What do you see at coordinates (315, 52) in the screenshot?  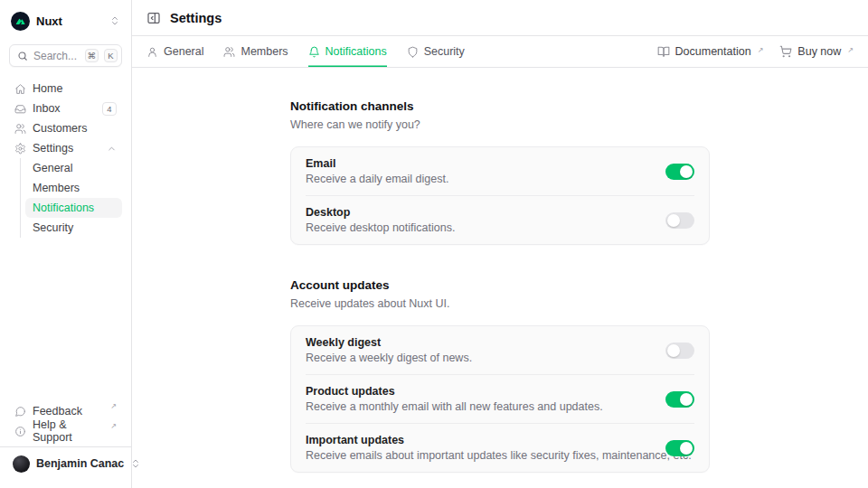 I see `bell-icon` at bounding box center [315, 52].